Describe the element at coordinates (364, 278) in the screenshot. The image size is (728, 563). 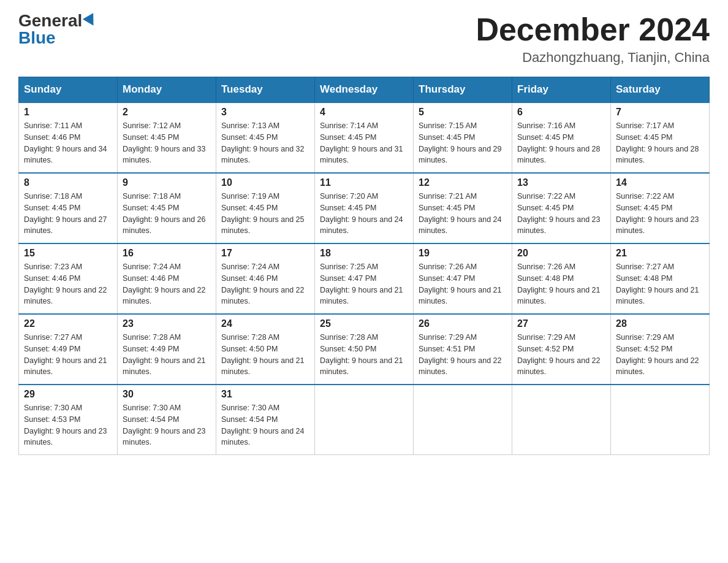
I see `week-row-3: 15Sunrise: 7:23 AMSunset: 4:46 PMDayligh…` at that location.